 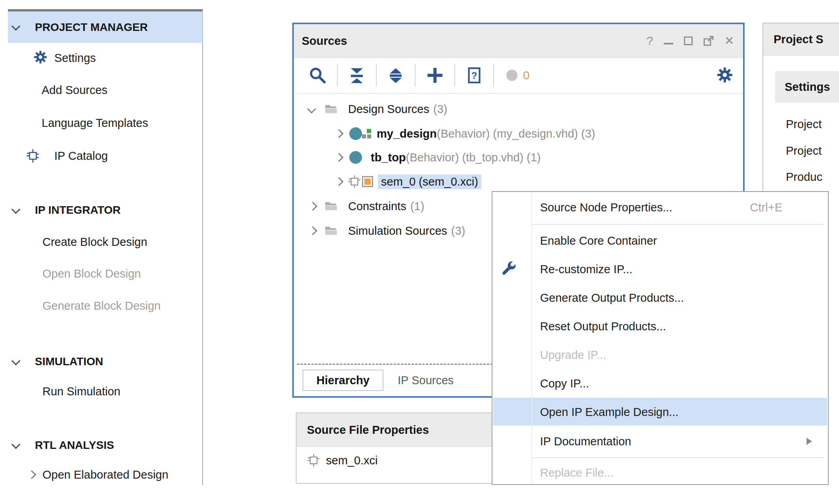 I want to click on add-sources-icon, so click(x=435, y=75).